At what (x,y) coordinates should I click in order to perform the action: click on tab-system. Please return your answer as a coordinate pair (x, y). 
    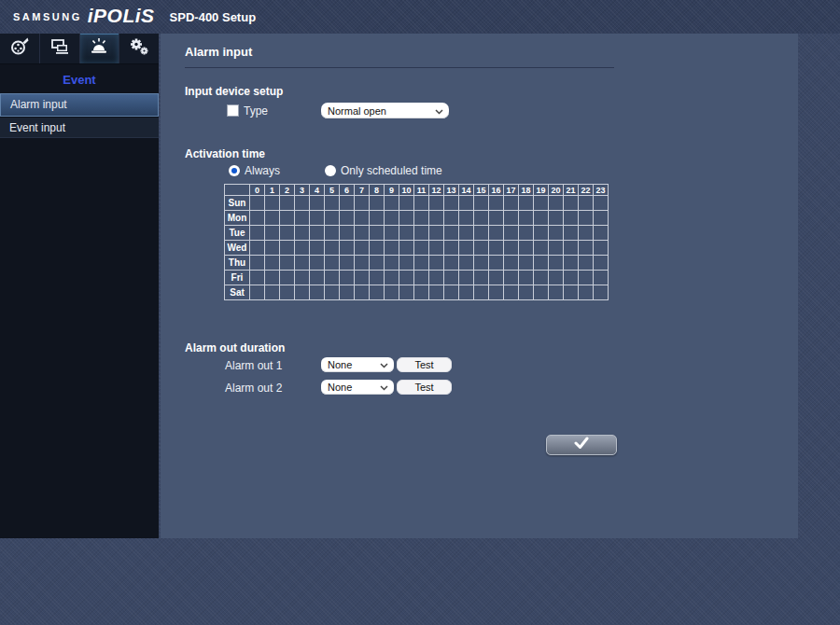
    Looking at the image, I should click on (139, 49).